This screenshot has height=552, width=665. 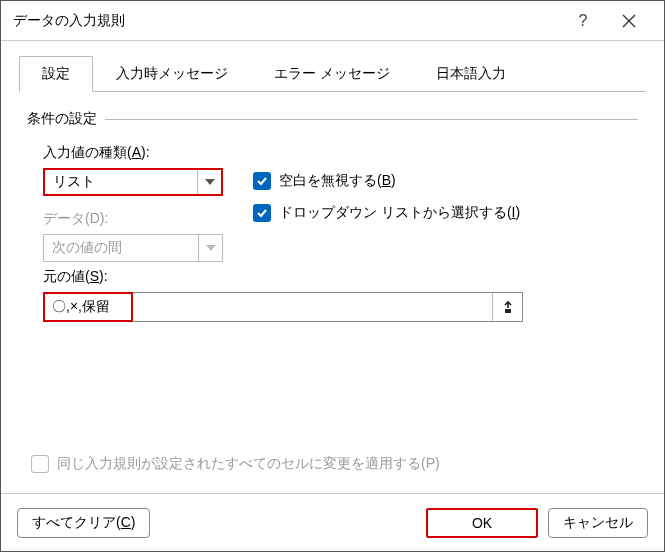 I want to click on tab-ime-mode: 日本語入力, so click(x=471, y=74).